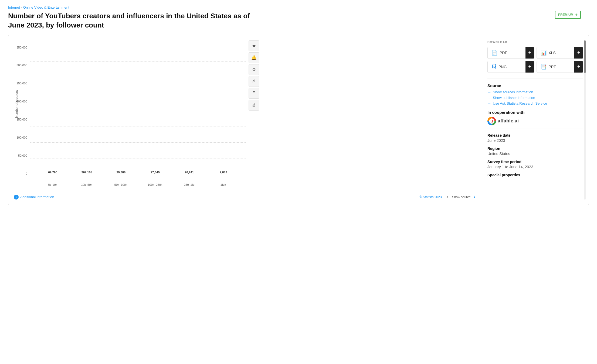  I want to click on arrow-icon-3: →, so click(489, 104).